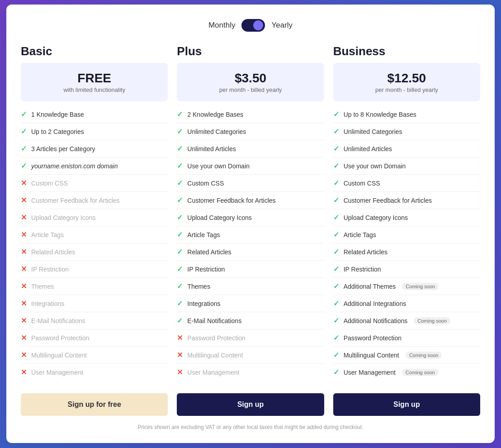 This screenshot has width=501, height=448. Describe the element at coordinates (94, 321) in the screenshot. I see `feature-item-basic-12: ✕E-Mail Notifications` at that location.